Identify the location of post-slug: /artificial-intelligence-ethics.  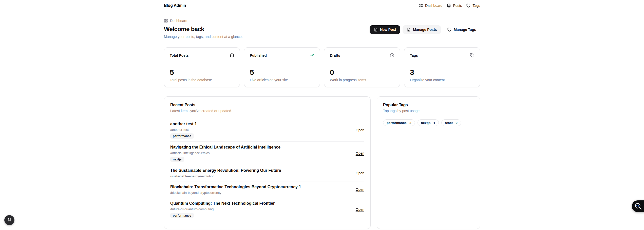
(225, 153).